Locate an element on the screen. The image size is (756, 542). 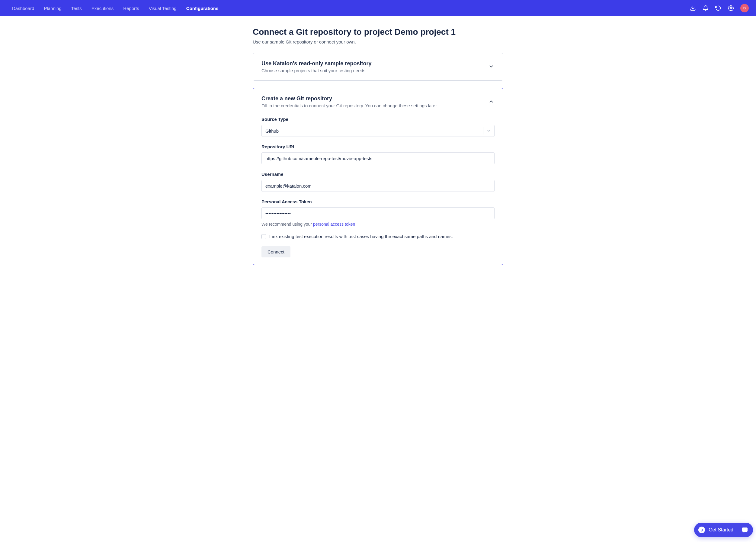
page-subtitle: Use our sample Git repository or connect… is located at coordinates (378, 42).